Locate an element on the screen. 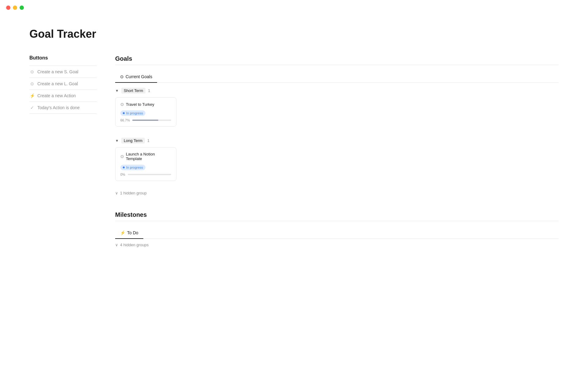  create-action-button: ⚡ Create a new Action is located at coordinates (63, 96).